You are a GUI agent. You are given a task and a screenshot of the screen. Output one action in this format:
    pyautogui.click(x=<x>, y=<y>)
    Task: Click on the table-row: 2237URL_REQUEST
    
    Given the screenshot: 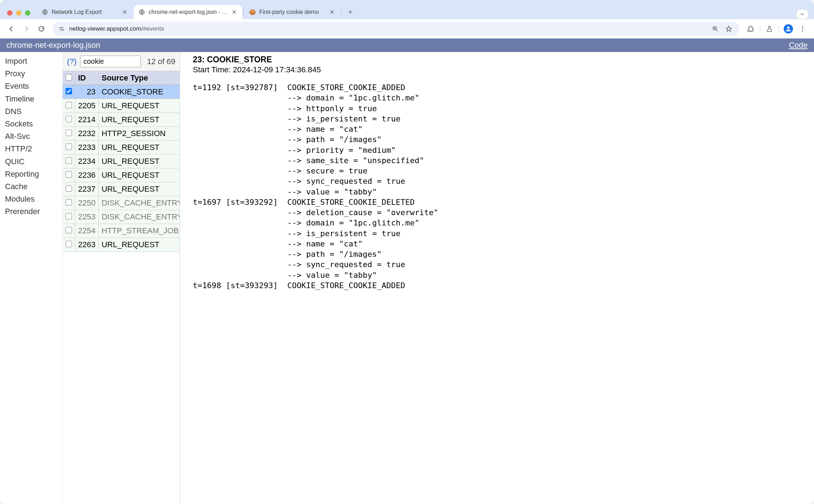 What is the action you would take?
    pyautogui.click(x=121, y=189)
    